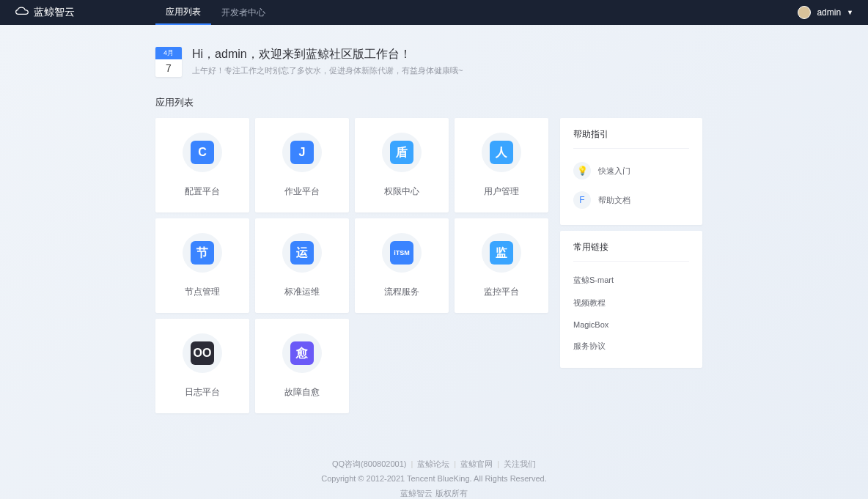 The height and width of the screenshot is (499, 868). Describe the element at coordinates (202, 192) in the screenshot. I see `app-name: 配置平台` at that location.